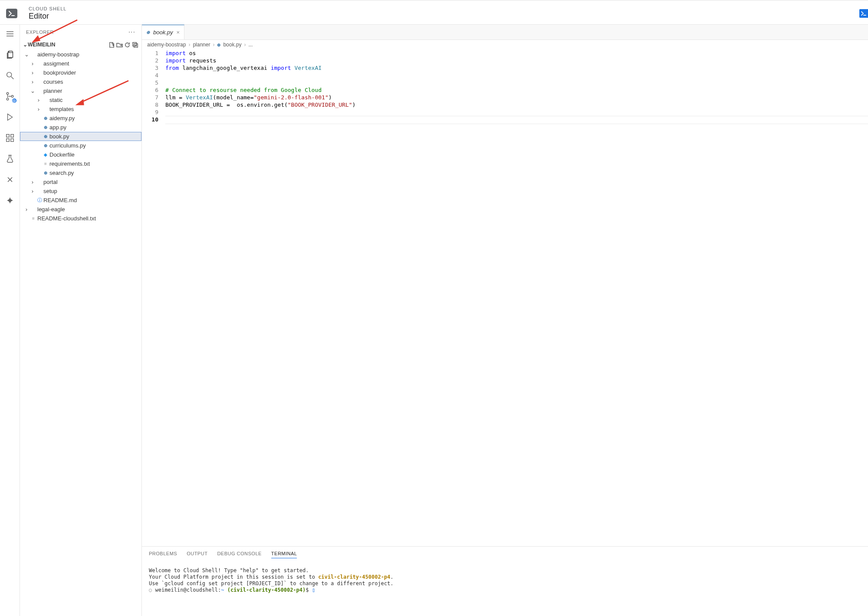  Describe the element at coordinates (163, 32) in the screenshot. I see `tab-book-py: ⊕ book.py ×` at that location.